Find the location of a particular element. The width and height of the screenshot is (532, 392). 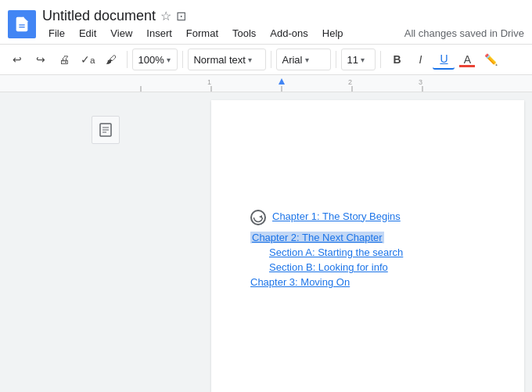

save-status: All changes saved in Drive is located at coordinates (465, 33).